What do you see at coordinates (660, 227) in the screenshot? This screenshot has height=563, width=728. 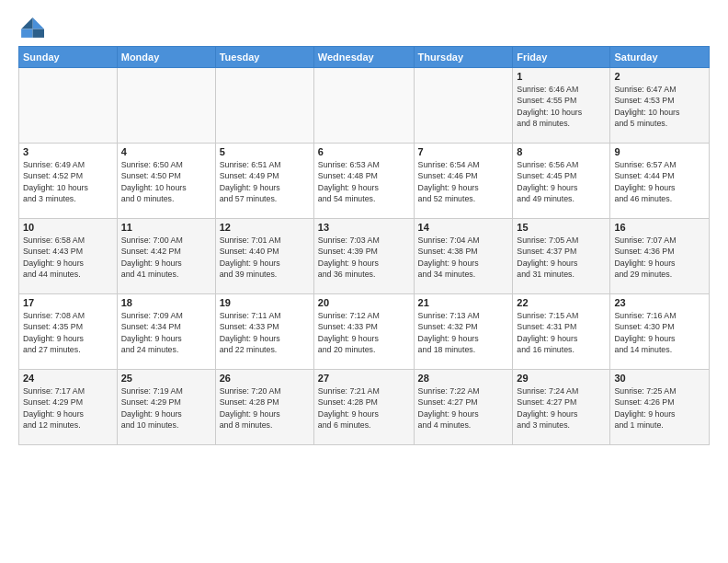 I see `day-number: 16` at bounding box center [660, 227].